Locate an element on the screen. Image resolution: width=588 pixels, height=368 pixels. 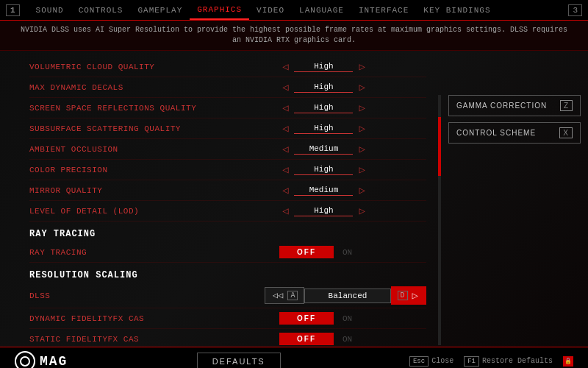
tab-interface: INTERFACE is located at coordinates (384, 10).